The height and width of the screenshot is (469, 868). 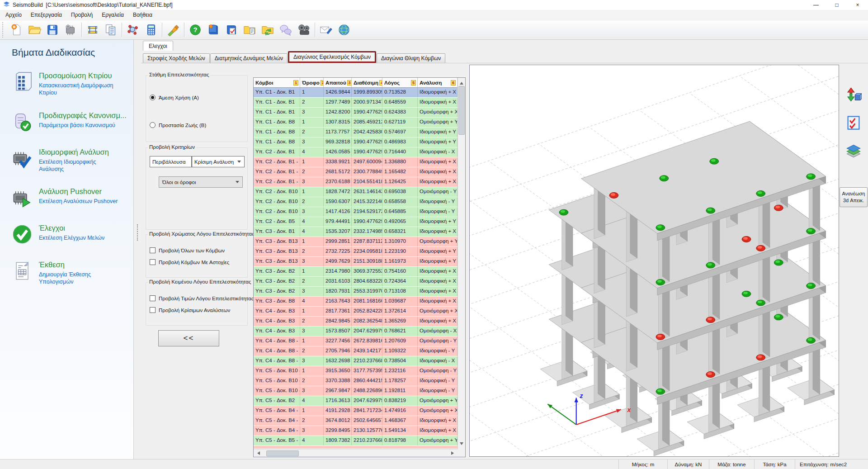 I want to click on horizontal-scrollbar, so click(x=355, y=453).